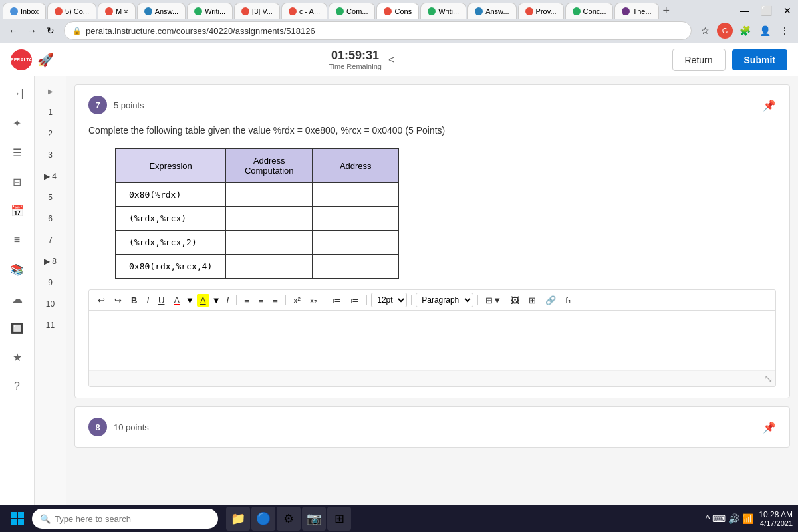 This screenshot has width=798, height=532. I want to click on taskbar-edge-icon: 🔵, so click(263, 519).